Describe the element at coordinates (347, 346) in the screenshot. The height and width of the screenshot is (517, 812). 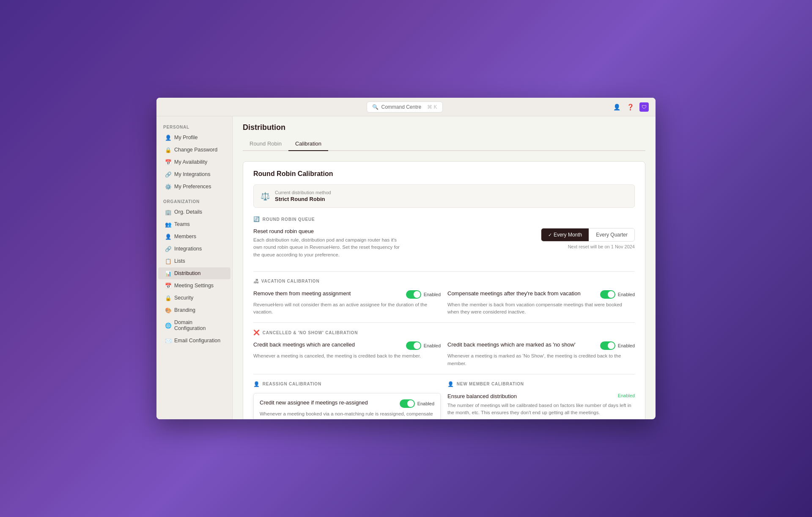
I see `cancelled-feature-1-header: Credit back meetings which are cancelled…` at that location.